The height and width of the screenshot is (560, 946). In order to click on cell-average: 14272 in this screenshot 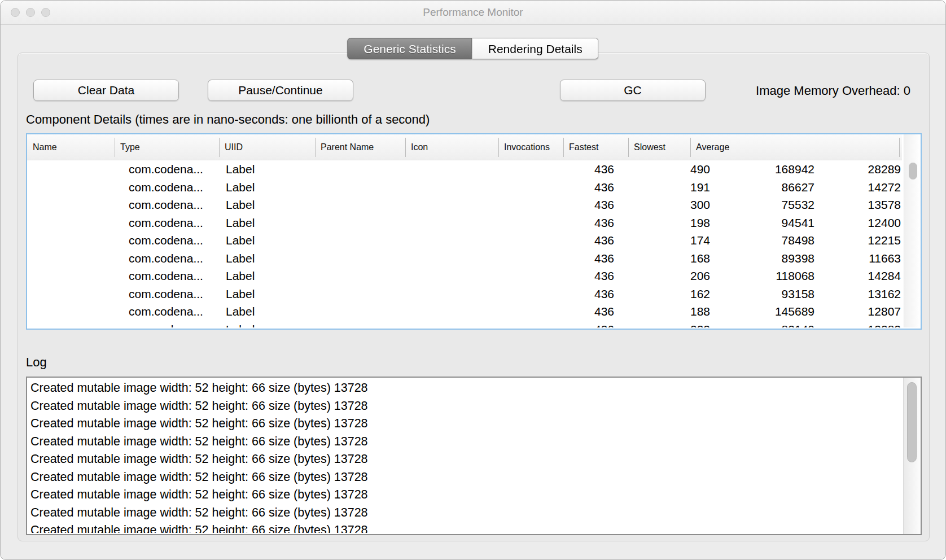, I will do `click(856, 187)`.